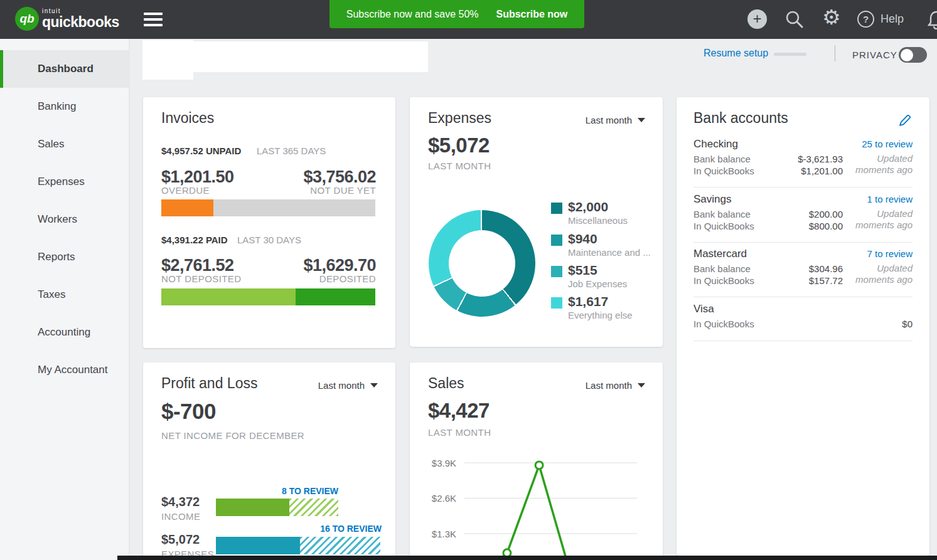  I want to click on bank-account-checking: Checking 25 to review Bank balance $-3,6…, so click(803, 162).